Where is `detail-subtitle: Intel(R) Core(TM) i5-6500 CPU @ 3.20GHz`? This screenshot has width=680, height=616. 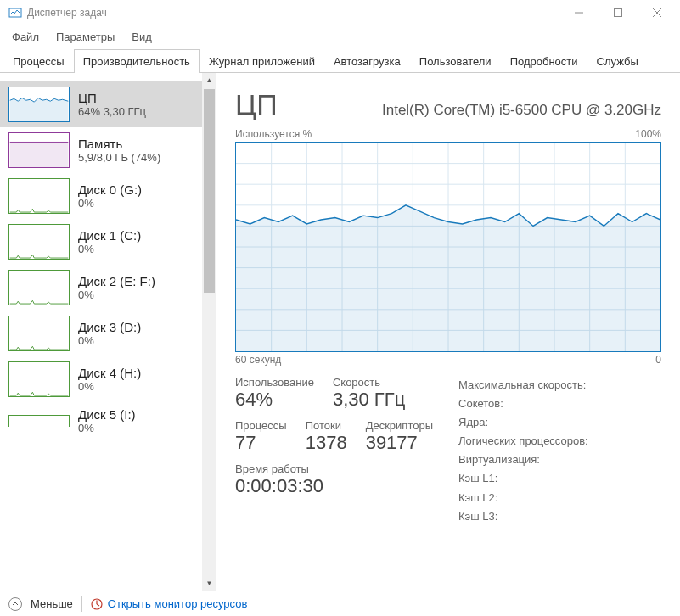 detail-subtitle: Intel(R) Core(TM) i5-6500 CPU @ 3.20GHz is located at coordinates (480, 110).